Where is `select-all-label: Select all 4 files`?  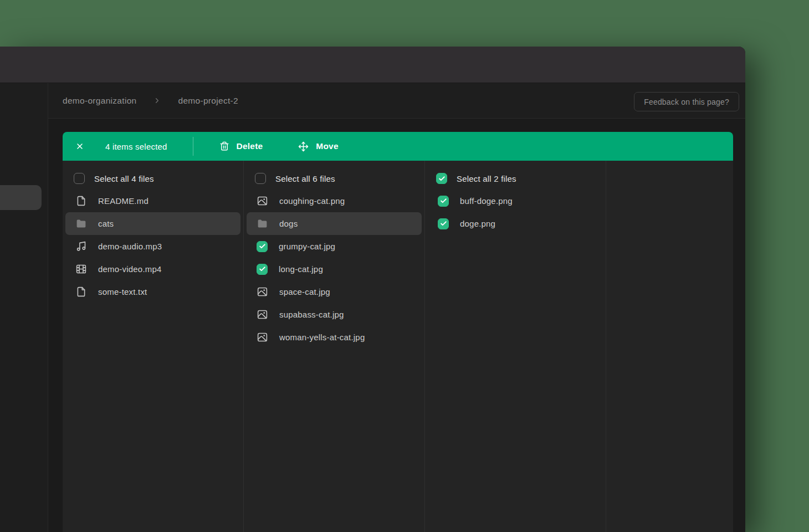 select-all-label: Select all 4 files is located at coordinates (124, 178).